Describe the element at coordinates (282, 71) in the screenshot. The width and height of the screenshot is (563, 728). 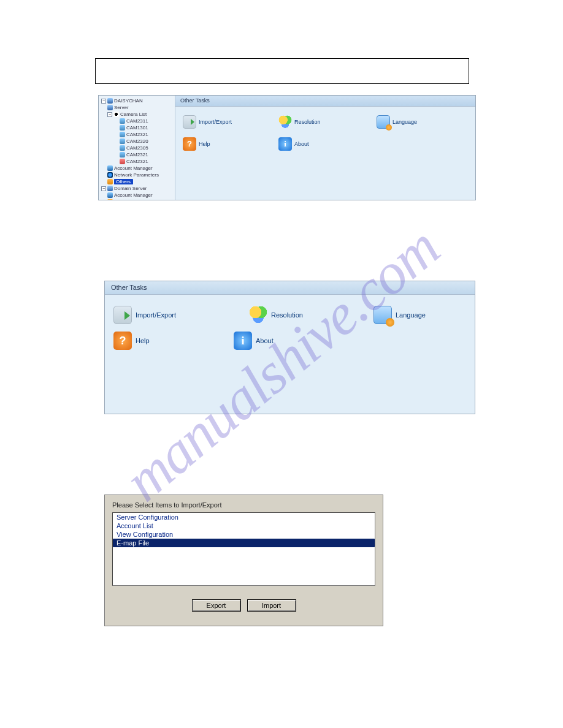
I see `empty-box` at that location.